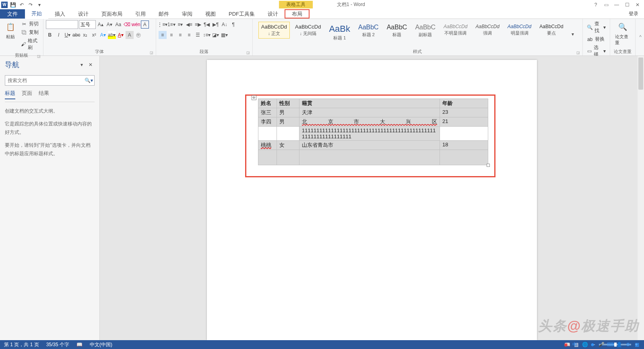 This screenshot has width=644, height=349. What do you see at coordinates (101, 345) in the screenshot?
I see `status-language: 中文(中国)` at bounding box center [101, 345].